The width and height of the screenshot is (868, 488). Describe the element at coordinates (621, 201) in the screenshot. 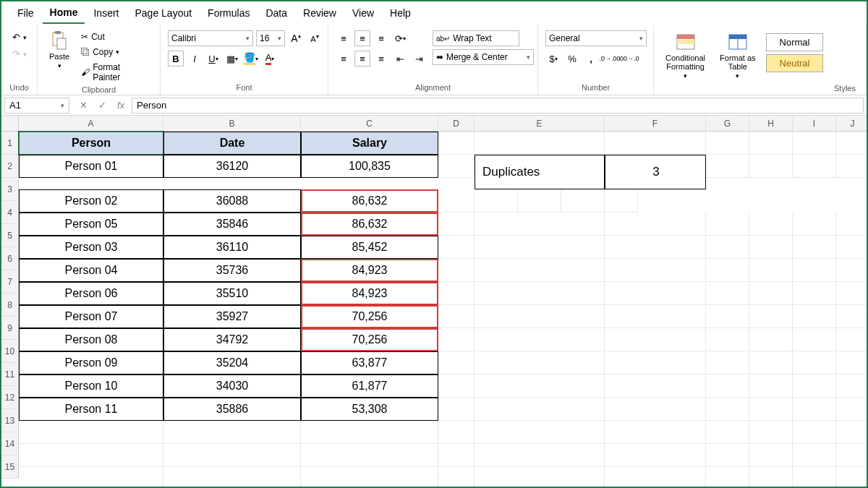

I see `cell-J3` at that location.